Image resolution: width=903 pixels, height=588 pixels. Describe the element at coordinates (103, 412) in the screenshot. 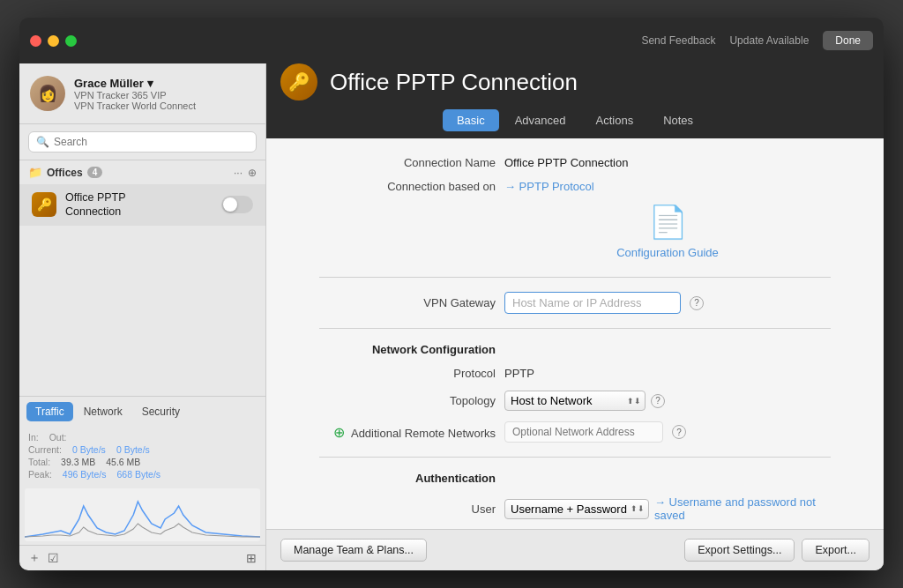

I see `sidebar-tab-network: Network` at that location.